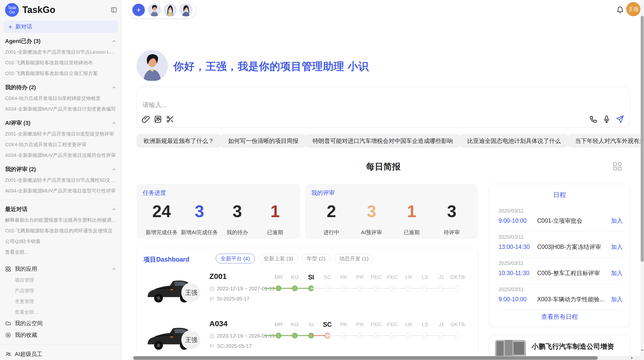  I want to click on filter-chip-powertrain: 动总开发 (1), so click(354, 259).